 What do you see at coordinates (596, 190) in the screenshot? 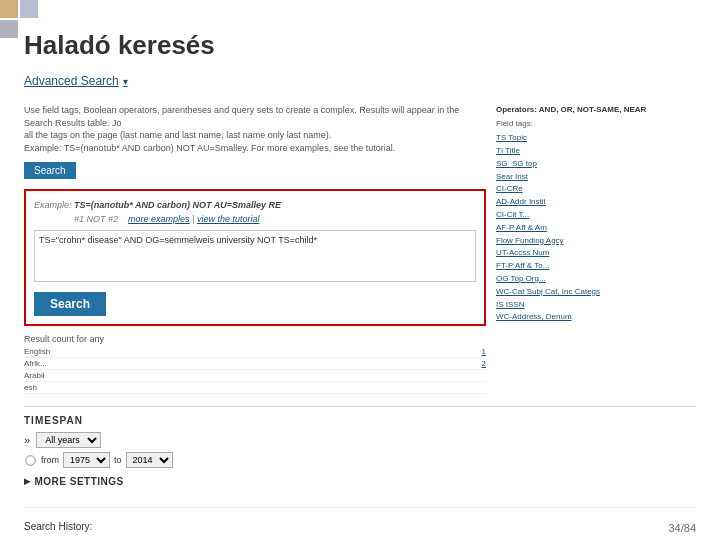
I see `field-tag-ci-cre: CI-CRe` at bounding box center [596, 190].